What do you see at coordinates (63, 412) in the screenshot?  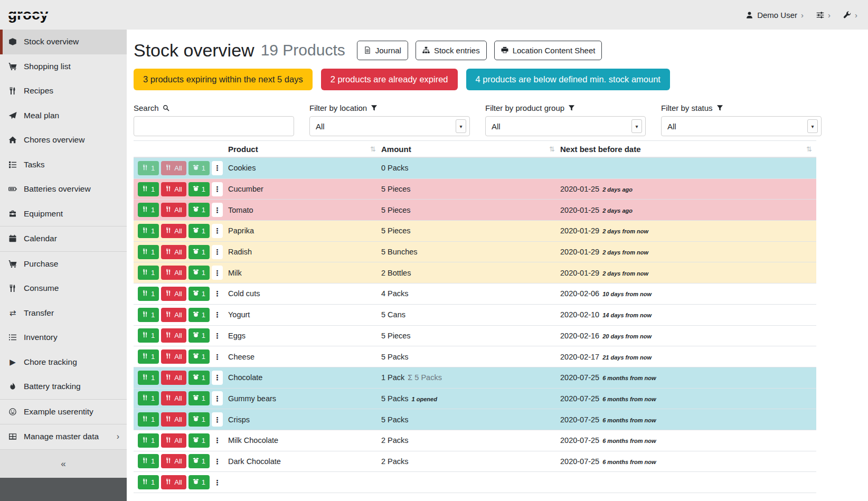 I see `sidebar-item-example-userentity: Example userentity` at bounding box center [63, 412].